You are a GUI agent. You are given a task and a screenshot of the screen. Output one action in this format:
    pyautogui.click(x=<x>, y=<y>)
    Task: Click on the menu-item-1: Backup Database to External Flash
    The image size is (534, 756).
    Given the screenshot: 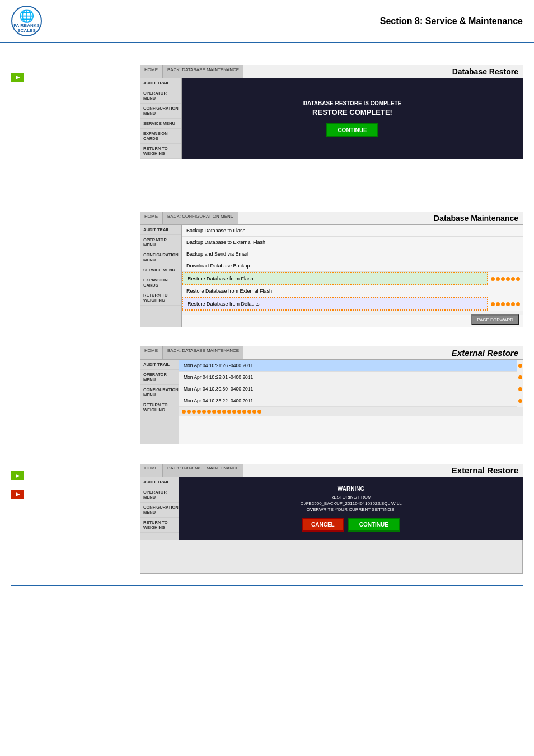 What is the action you would take?
    pyautogui.click(x=353, y=243)
    